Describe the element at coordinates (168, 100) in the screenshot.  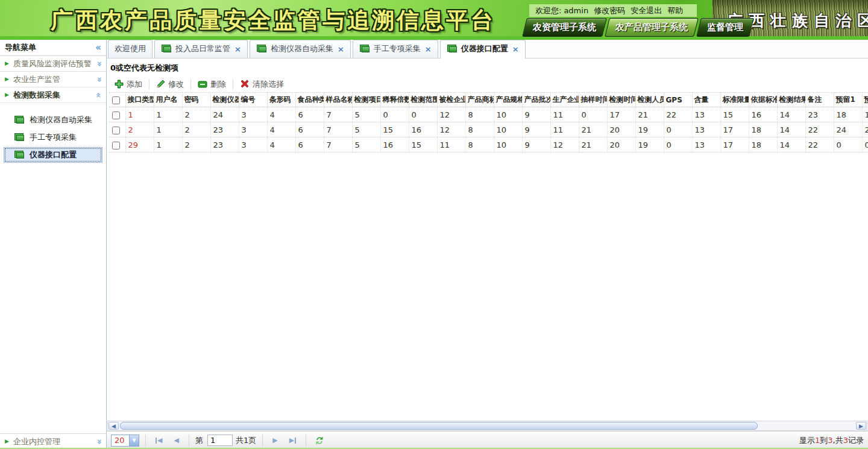
I see `column-header: 用户名` at that location.